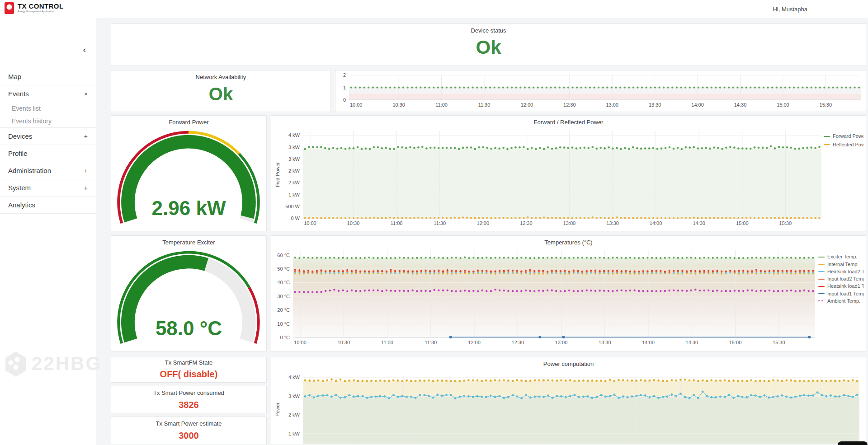  Describe the element at coordinates (48, 188) in the screenshot. I see `sidebar-item-system: System+` at that location.